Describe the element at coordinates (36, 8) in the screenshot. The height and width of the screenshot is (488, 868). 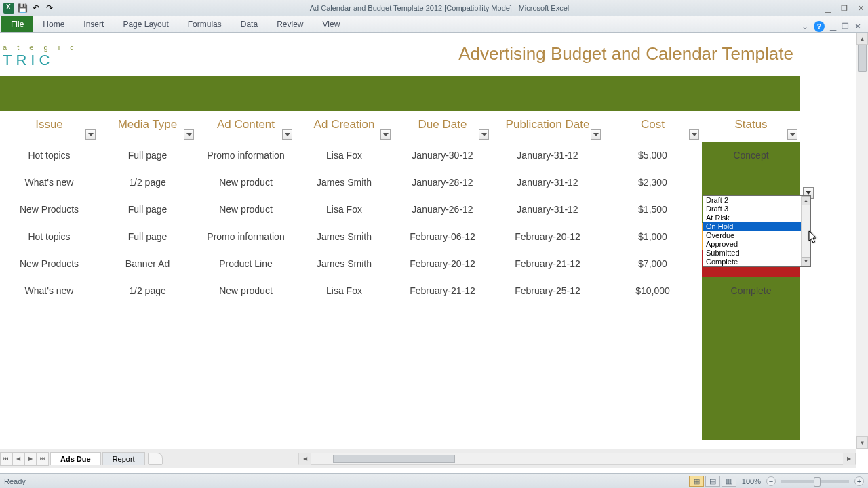
I see `undo-button: ↶` at that location.